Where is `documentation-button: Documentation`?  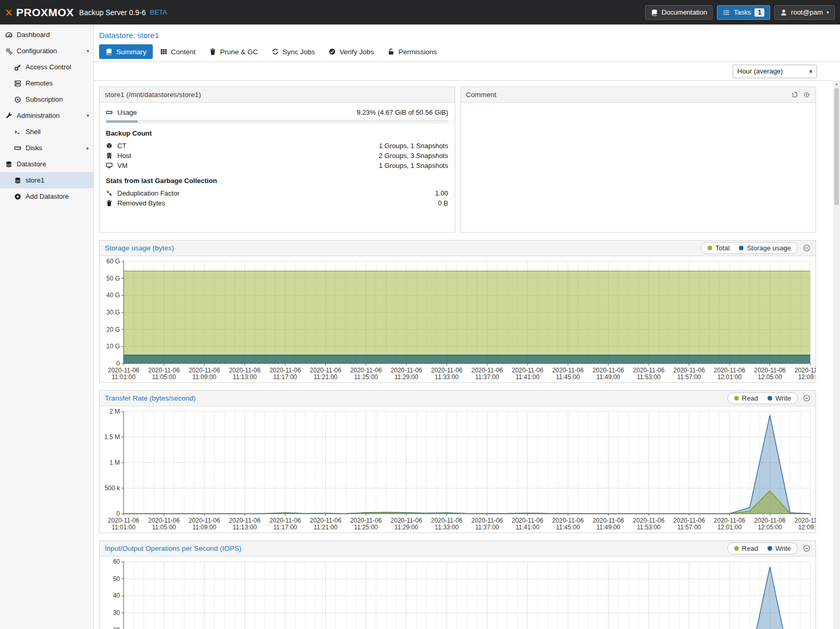
documentation-button: Documentation is located at coordinates (679, 13).